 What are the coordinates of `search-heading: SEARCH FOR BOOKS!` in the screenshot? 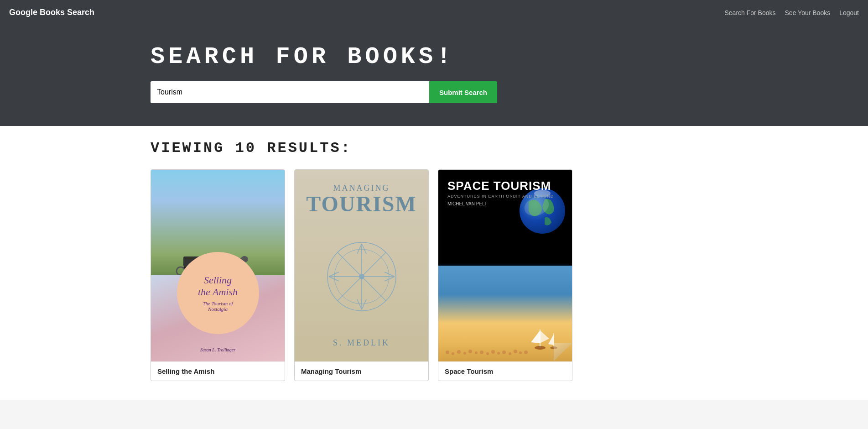 It's located at (303, 57).